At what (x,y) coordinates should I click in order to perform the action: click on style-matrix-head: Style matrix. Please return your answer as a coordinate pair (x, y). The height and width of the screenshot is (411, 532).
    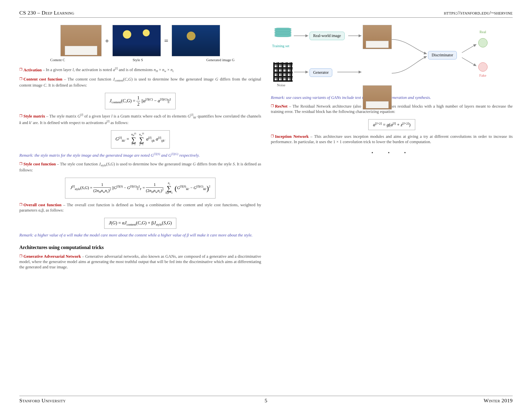
    Looking at the image, I should click on (34, 116).